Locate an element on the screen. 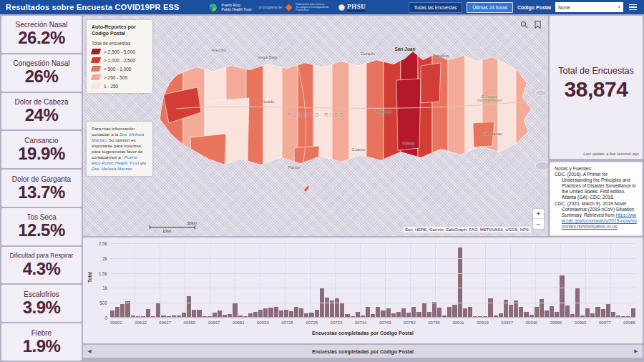  stat-card-dolor-de-garganta: Dolor de Garganta 13.7% is located at coordinates (42, 188).